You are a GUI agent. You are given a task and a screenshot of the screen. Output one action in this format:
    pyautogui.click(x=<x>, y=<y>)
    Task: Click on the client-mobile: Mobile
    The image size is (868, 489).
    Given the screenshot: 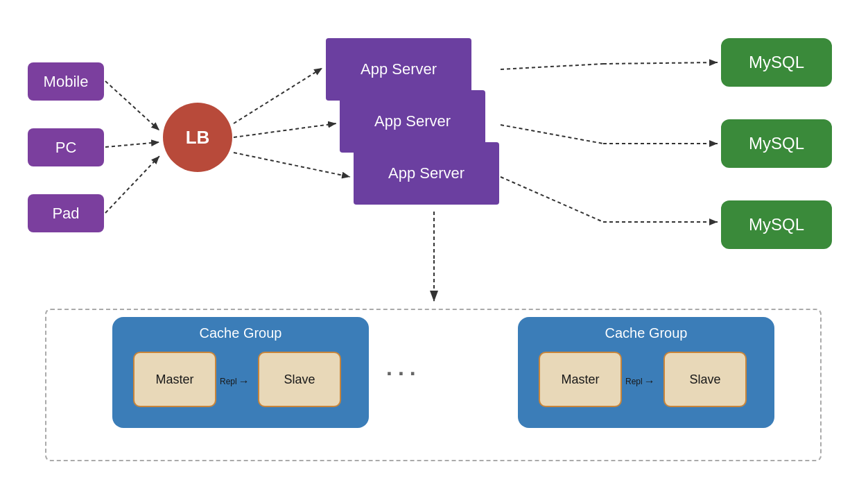 What is the action you would take?
    pyautogui.click(x=66, y=82)
    